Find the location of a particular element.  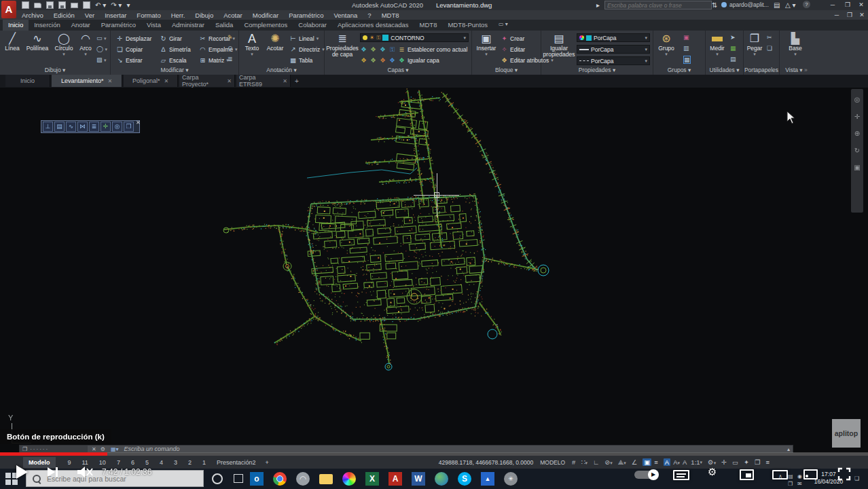

video-progress-bar is located at coordinates (434, 454).